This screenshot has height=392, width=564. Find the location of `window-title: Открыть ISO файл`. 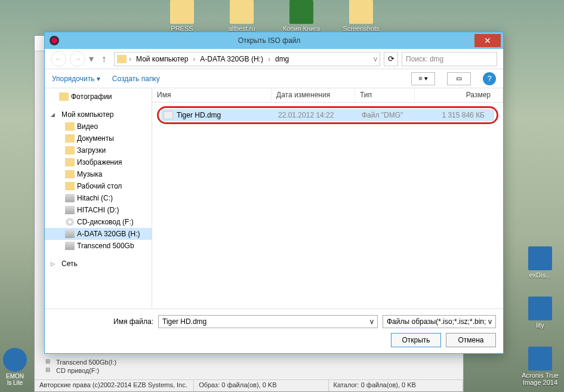

window-title: Открыть ISO файл is located at coordinates (269, 41).